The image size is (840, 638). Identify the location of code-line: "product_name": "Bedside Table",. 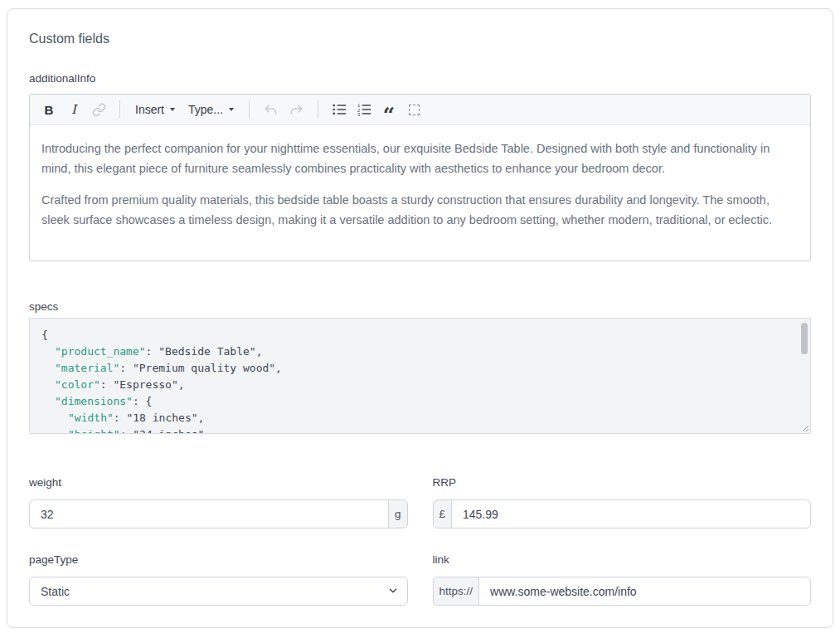
(416, 352).